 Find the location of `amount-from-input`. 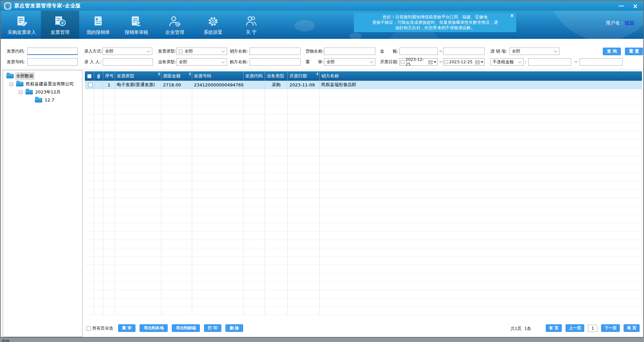

amount-from-input is located at coordinates (419, 51).